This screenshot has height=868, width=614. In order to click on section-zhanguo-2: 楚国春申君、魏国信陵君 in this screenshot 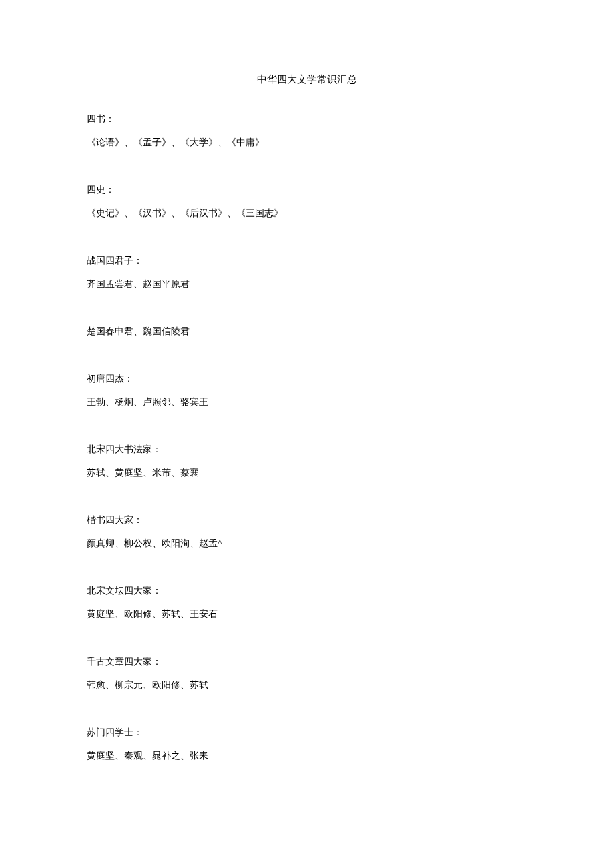, I will do `click(307, 331)`.